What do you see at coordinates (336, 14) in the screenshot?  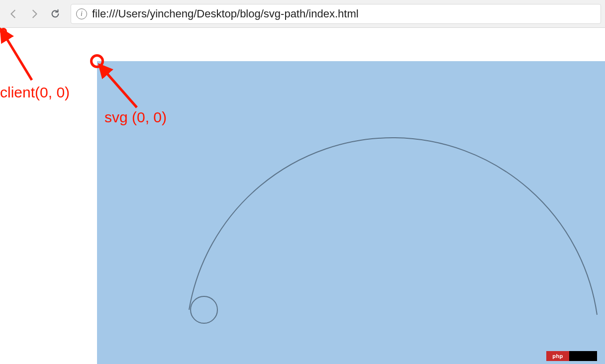 I see `address-bar: i file:///Users/yincheng/Desktop/blog/sv…` at bounding box center [336, 14].